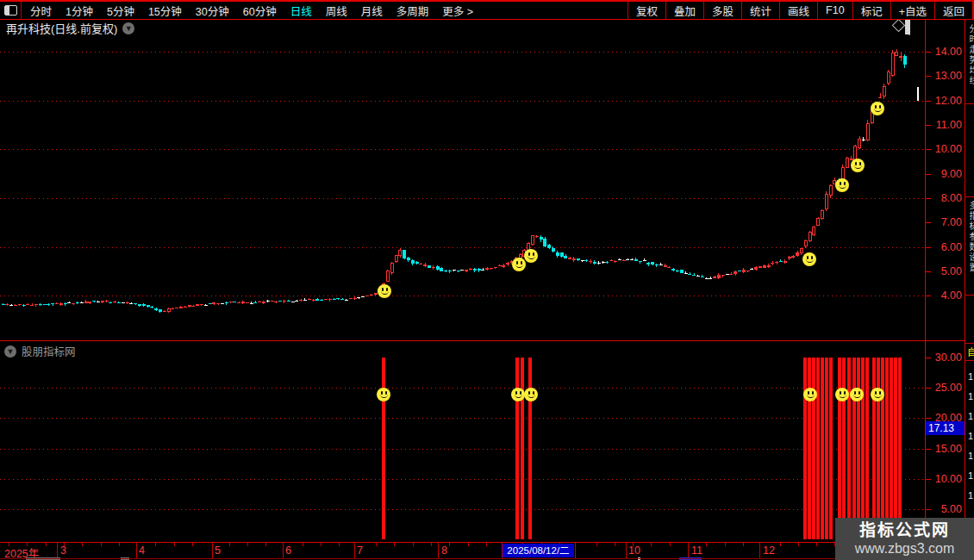  I want to click on price-label-8.00: 8.00, so click(946, 198).